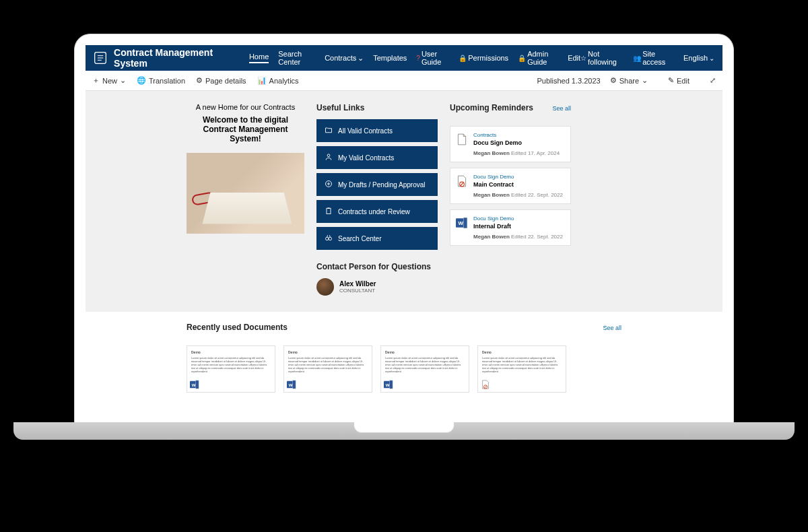 This screenshot has width=808, height=532. I want to click on nav-item-search-center: Search Center, so click(296, 58).